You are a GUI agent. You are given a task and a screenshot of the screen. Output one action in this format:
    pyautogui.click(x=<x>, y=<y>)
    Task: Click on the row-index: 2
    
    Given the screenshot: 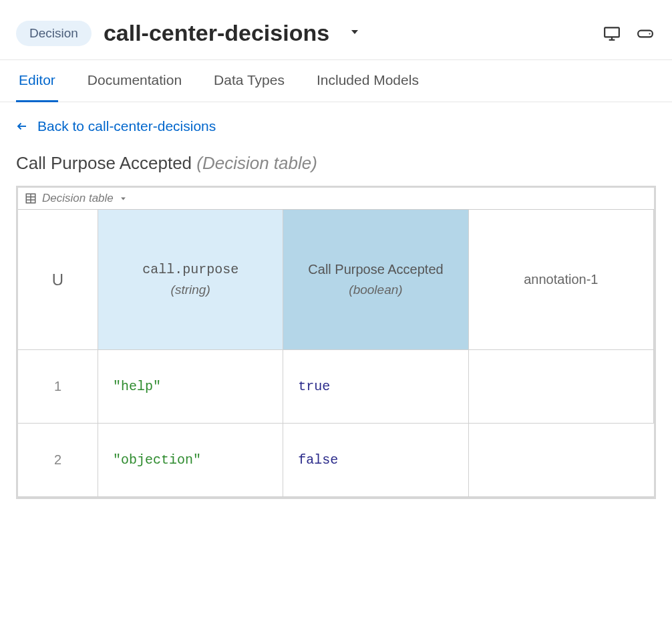 What is the action you would take?
    pyautogui.click(x=58, y=460)
    